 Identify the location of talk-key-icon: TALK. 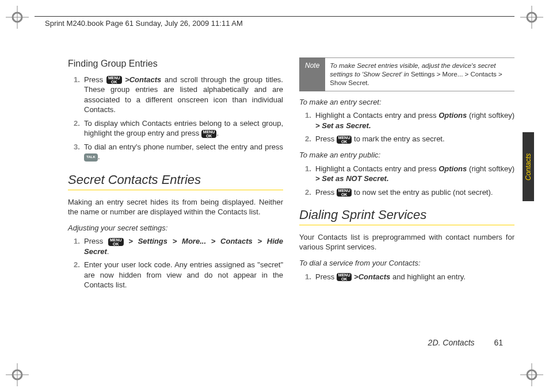
(91, 157).